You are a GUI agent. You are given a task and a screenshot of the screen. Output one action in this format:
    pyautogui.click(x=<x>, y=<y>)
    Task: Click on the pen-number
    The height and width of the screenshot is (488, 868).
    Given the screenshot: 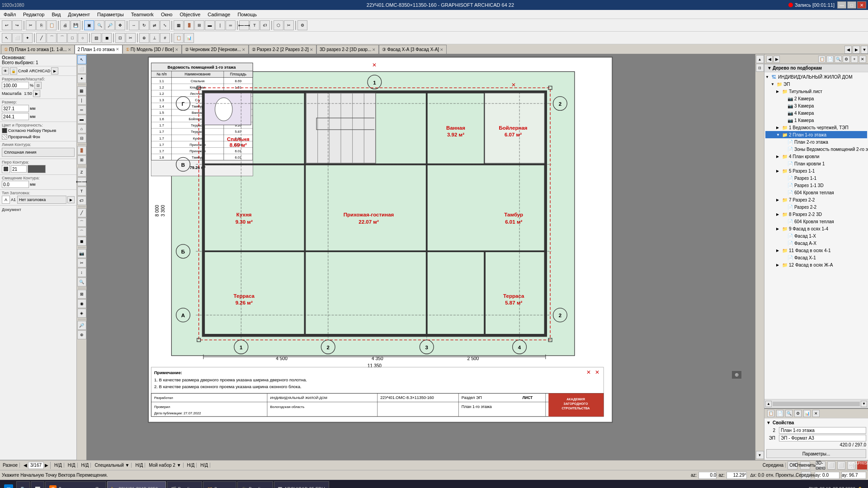 What is the action you would take?
    pyautogui.click(x=19, y=169)
    